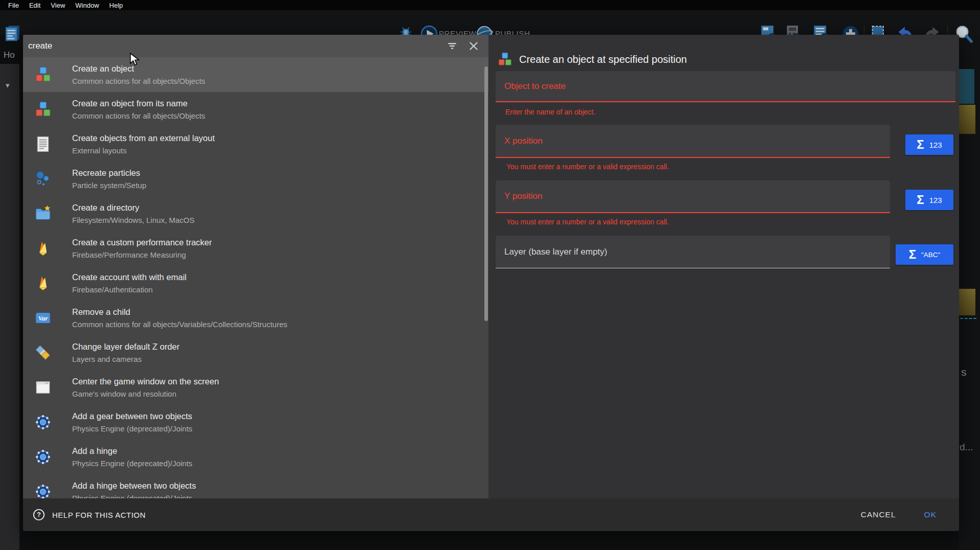 This screenshot has width=980, height=550. What do you see at coordinates (8, 85) in the screenshot?
I see `chevron-down-icon: ▾` at bounding box center [8, 85].